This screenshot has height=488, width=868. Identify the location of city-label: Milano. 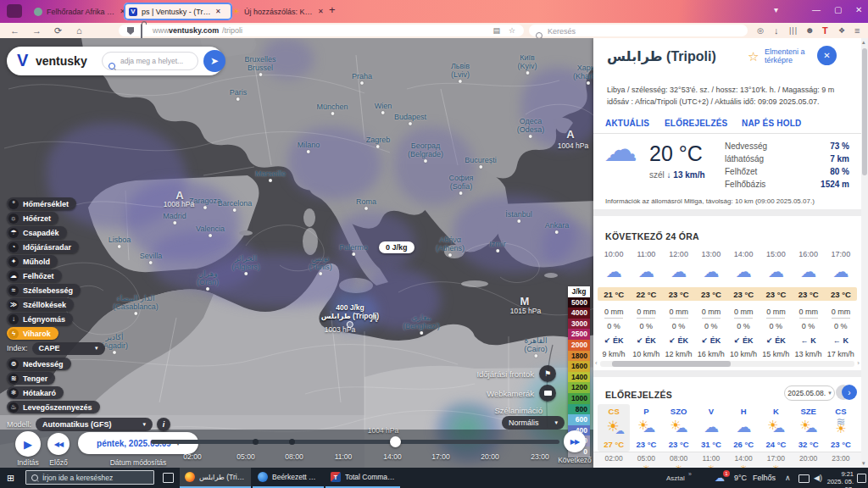
(309, 147).